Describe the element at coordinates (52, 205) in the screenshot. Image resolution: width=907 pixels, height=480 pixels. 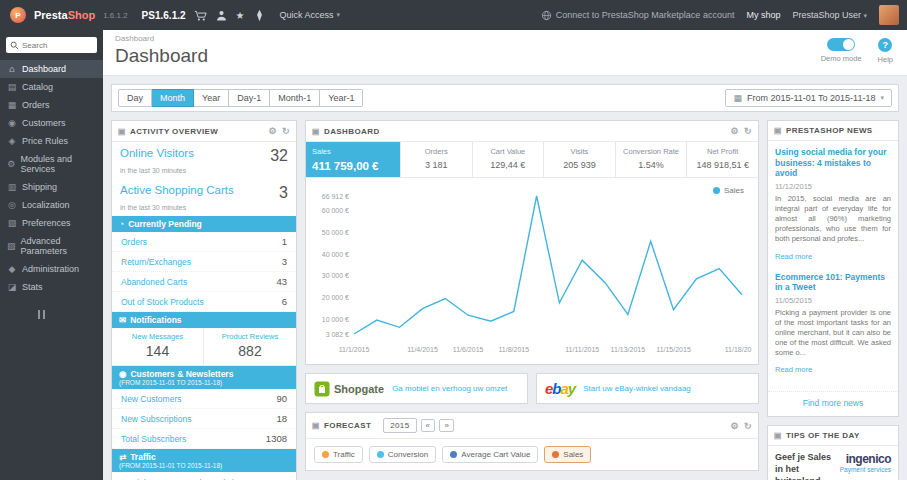
I see `sidebar-item-localization: ◎Localization` at that location.